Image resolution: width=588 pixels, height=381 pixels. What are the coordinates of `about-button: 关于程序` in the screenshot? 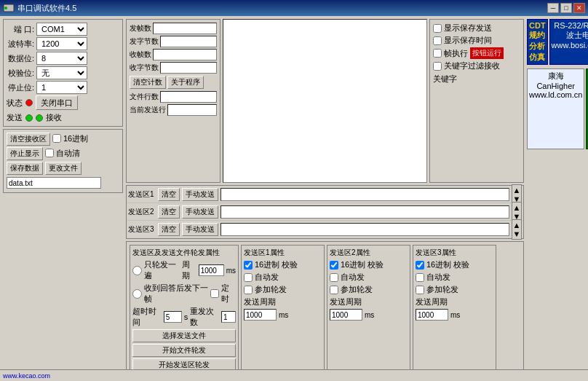 It's located at (186, 82).